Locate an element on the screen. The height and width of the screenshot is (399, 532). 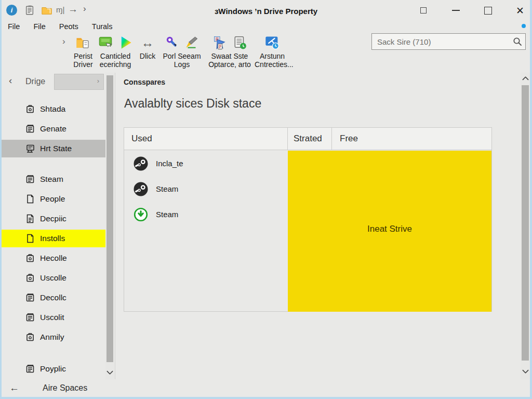
sidebar-item-label: Decollc is located at coordinates (53, 298).